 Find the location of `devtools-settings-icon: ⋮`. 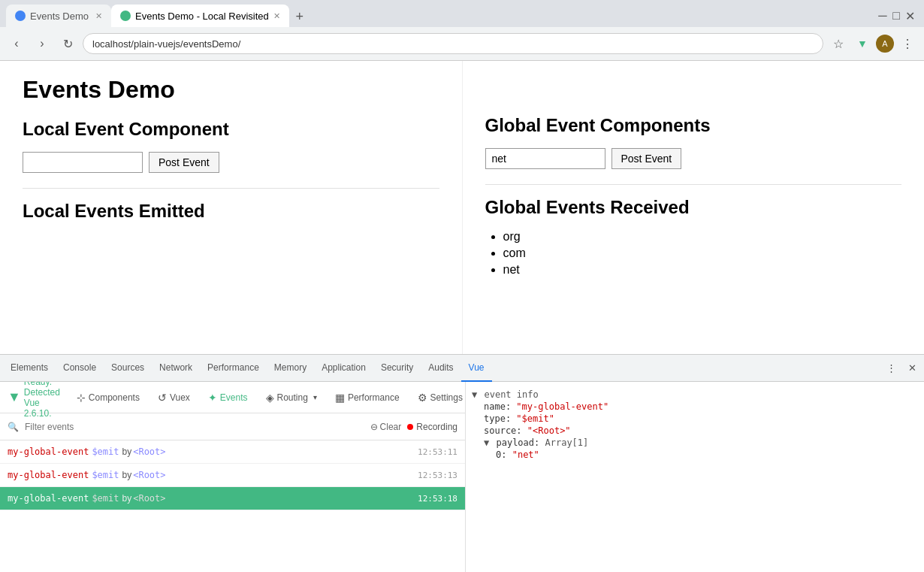

devtools-settings-icon: ⋮ is located at coordinates (891, 368).